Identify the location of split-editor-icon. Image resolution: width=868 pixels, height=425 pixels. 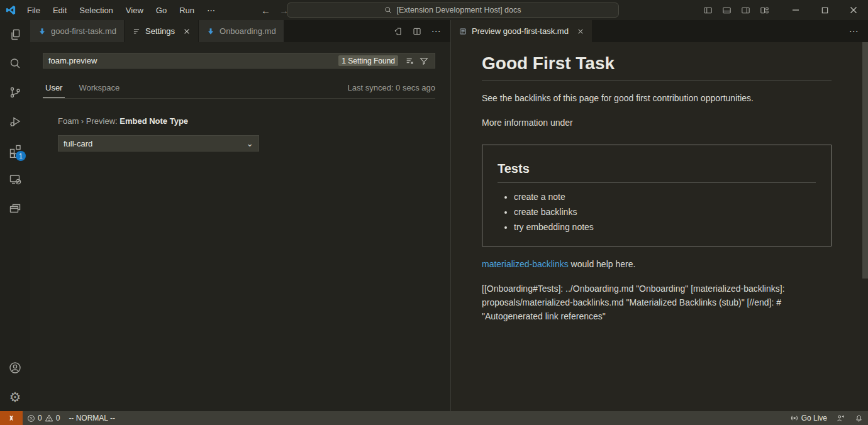
(417, 31).